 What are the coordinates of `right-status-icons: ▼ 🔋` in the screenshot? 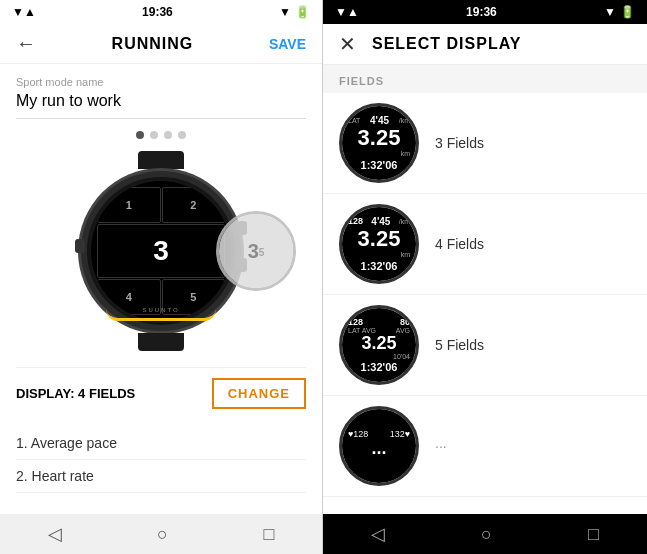 It's located at (620, 12).